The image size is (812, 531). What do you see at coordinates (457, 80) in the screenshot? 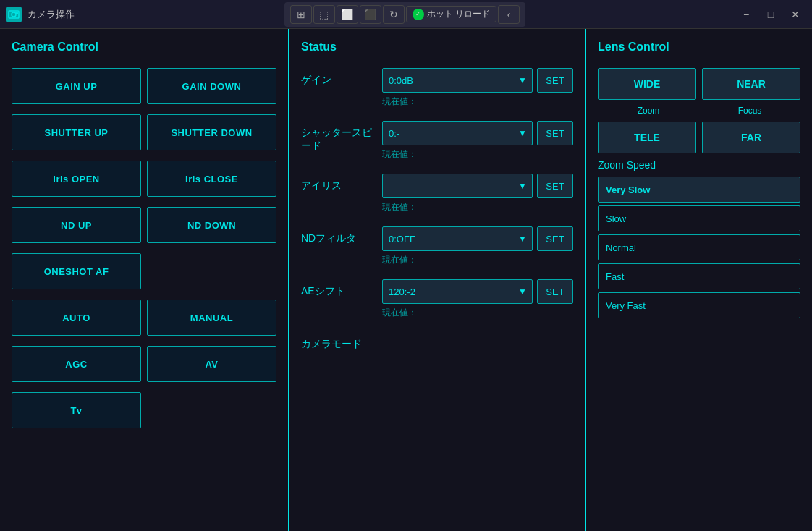
I see `gain-dropdown: 0:0dB` at bounding box center [457, 80].